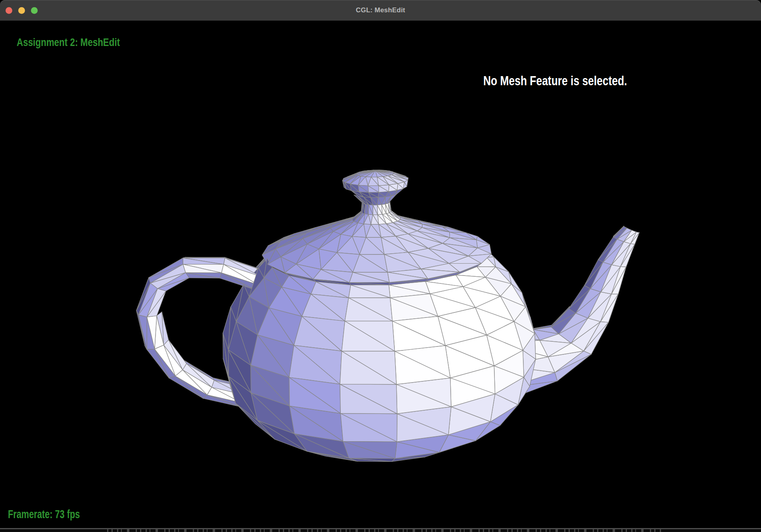 The width and height of the screenshot is (761, 532). What do you see at coordinates (44, 515) in the screenshot?
I see `framerate-label: Framerate: 73 fps` at bounding box center [44, 515].